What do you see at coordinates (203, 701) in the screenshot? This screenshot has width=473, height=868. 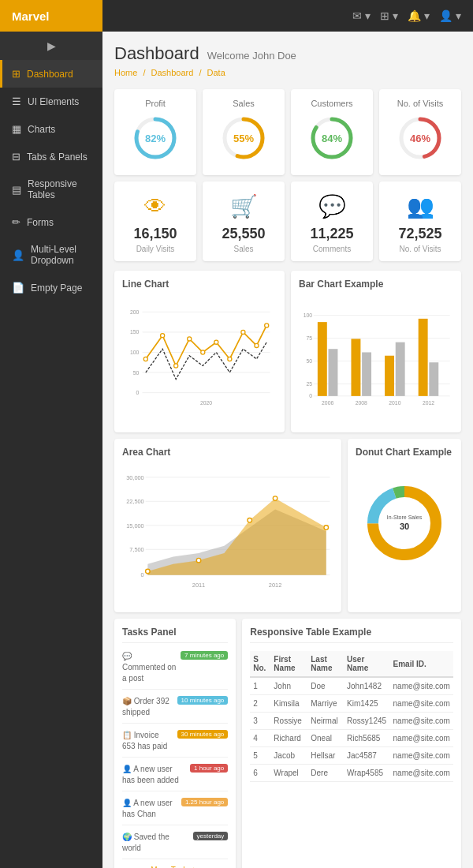 I see `task-badge: 10 minutes ago` at bounding box center [203, 701].